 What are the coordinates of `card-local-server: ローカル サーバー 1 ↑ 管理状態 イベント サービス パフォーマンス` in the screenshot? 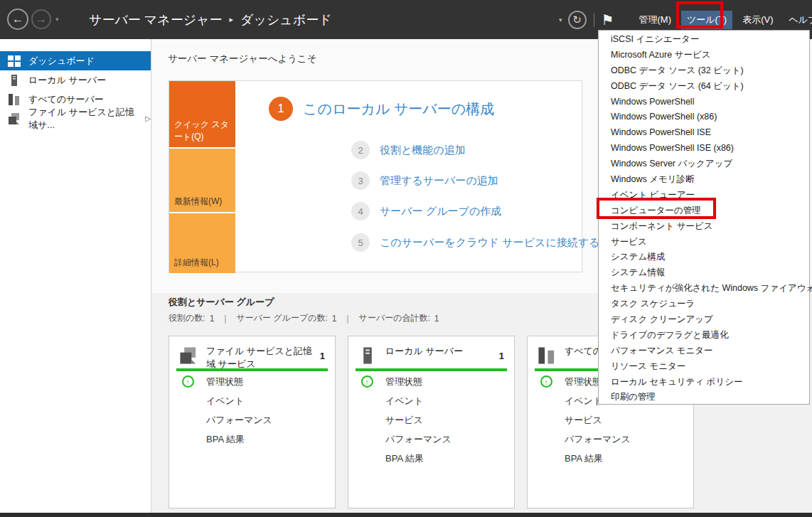 It's located at (431, 422).